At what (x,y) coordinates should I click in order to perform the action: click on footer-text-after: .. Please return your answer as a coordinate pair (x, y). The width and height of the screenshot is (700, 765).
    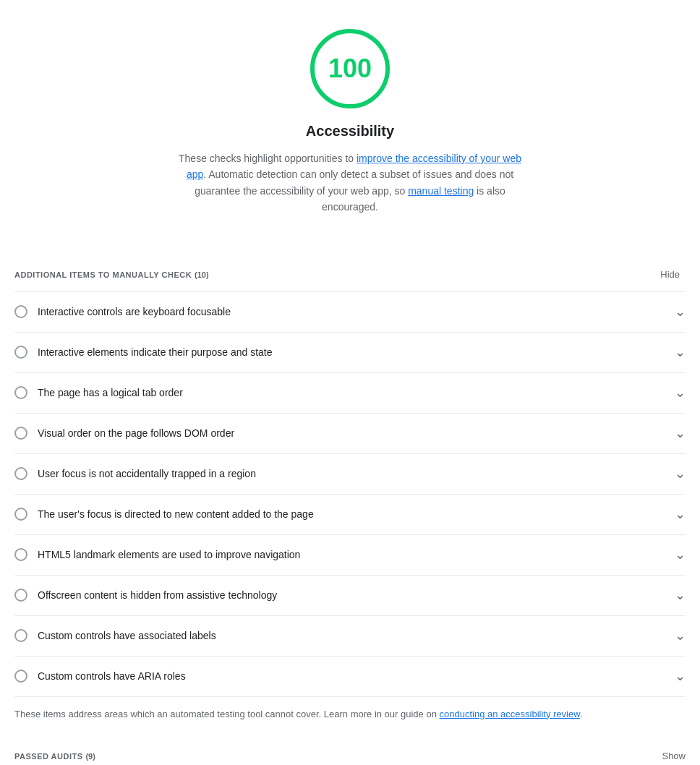
    Looking at the image, I should click on (581, 714).